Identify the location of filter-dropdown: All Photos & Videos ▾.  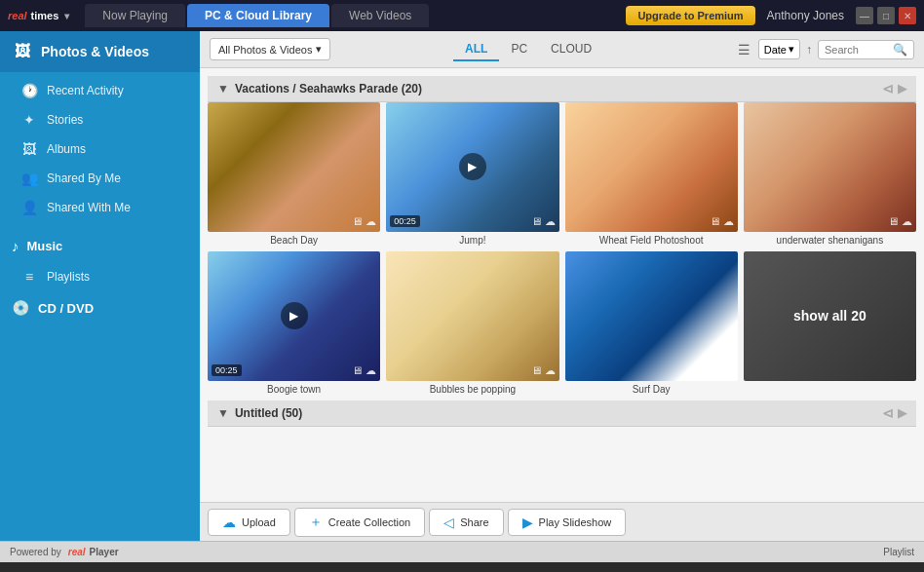
(270, 49).